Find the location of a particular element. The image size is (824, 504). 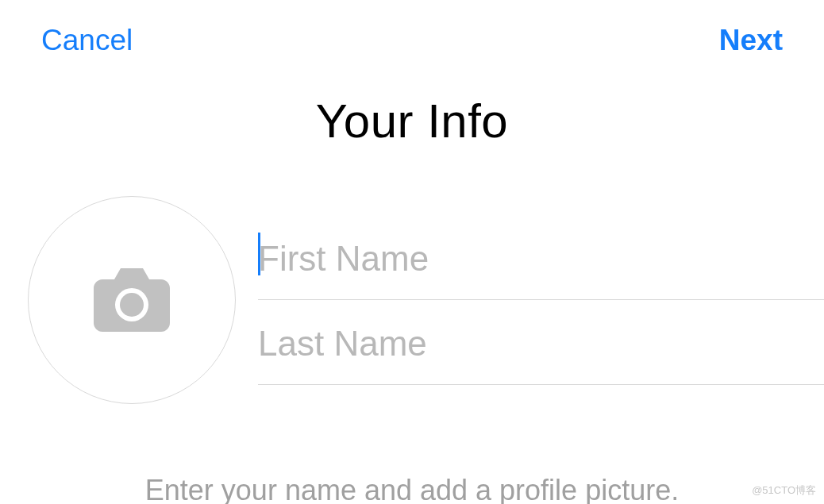

hint-text: Enter your name and add a profile pictur… is located at coordinates (412, 489).